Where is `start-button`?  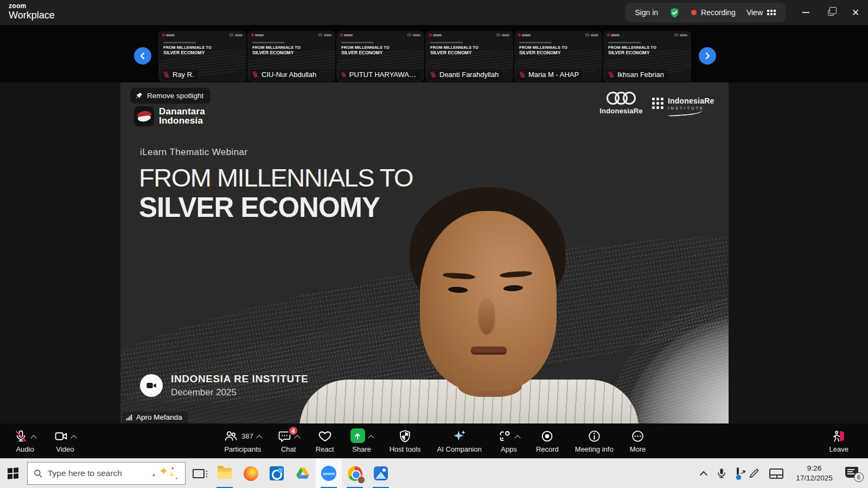
start-button is located at coordinates (13, 473).